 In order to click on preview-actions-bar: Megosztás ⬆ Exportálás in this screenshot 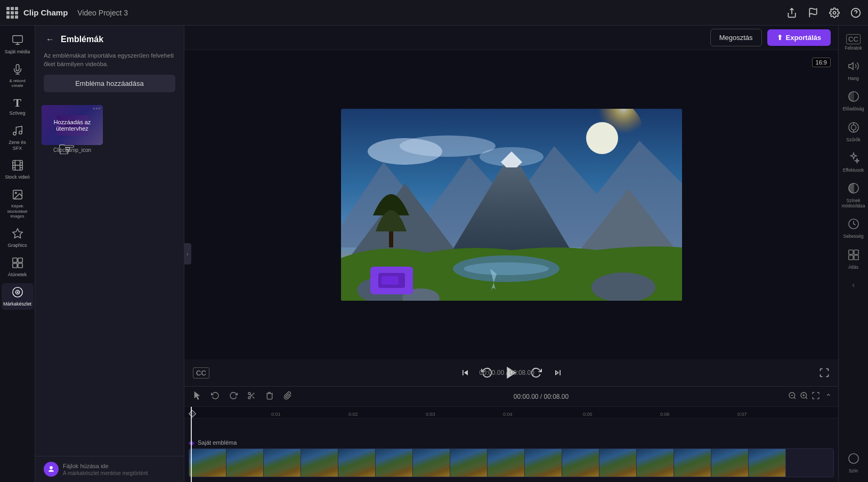, I will do `click(512, 38)`.